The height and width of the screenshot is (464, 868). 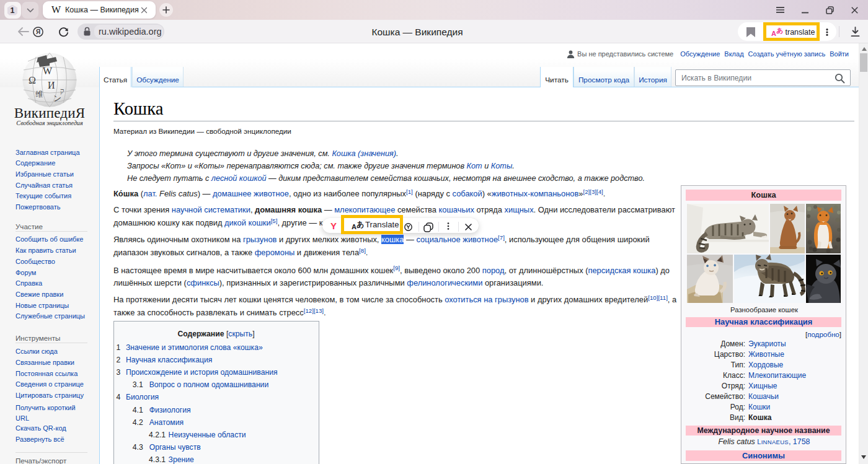 What do you see at coordinates (32, 81) in the screenshot?
I see `svg-text: Ω` at bounding box center [32, 81].